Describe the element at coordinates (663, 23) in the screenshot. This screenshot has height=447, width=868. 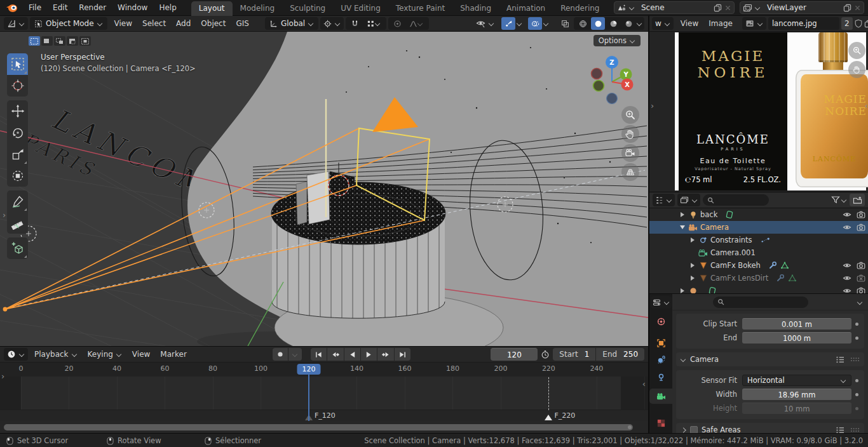
I see `image-mode-dropdown: w` at that location.